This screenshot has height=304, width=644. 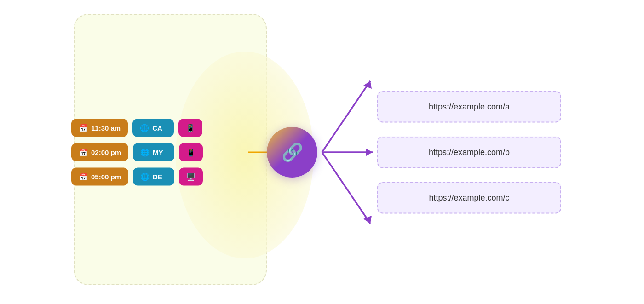 I want to click on country-label-1: CA, so click(x=157, y=128).